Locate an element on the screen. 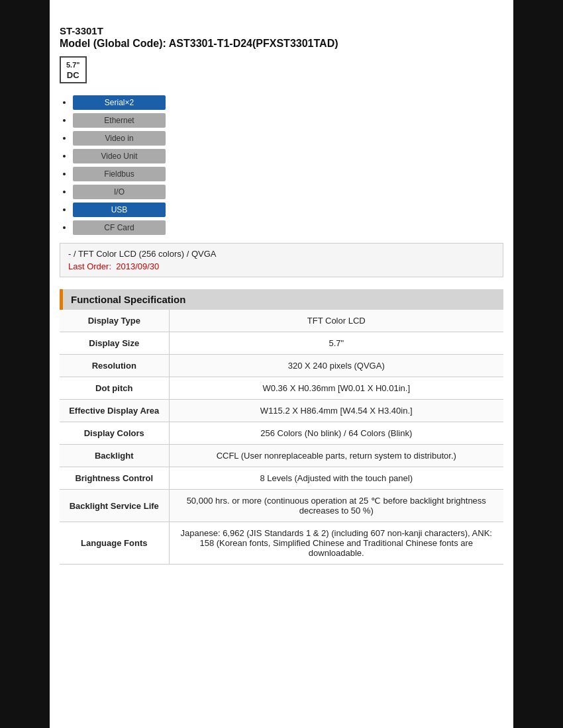 The height and width of the screenshot is (728, 563). option-item-4: Fieldbus is located at coordinates (288, 174).